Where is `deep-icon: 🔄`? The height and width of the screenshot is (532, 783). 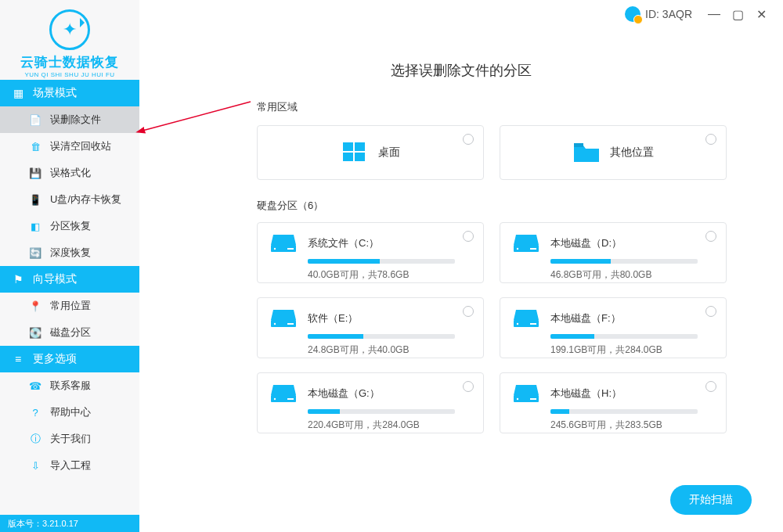 deep-icon: 🔄 is located at coordinates (35, 253).